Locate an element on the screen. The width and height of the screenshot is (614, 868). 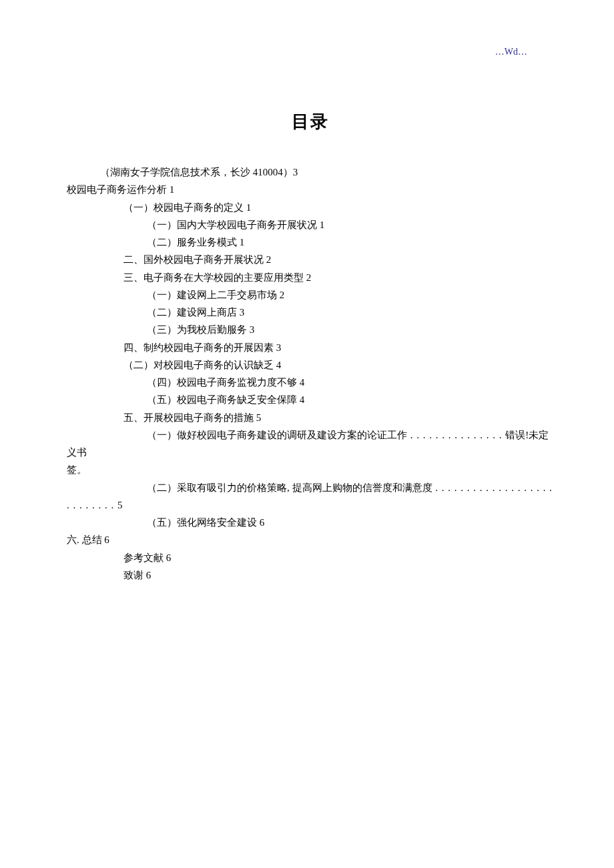
toc-title: 目录 is located at coordinates (310, 121).